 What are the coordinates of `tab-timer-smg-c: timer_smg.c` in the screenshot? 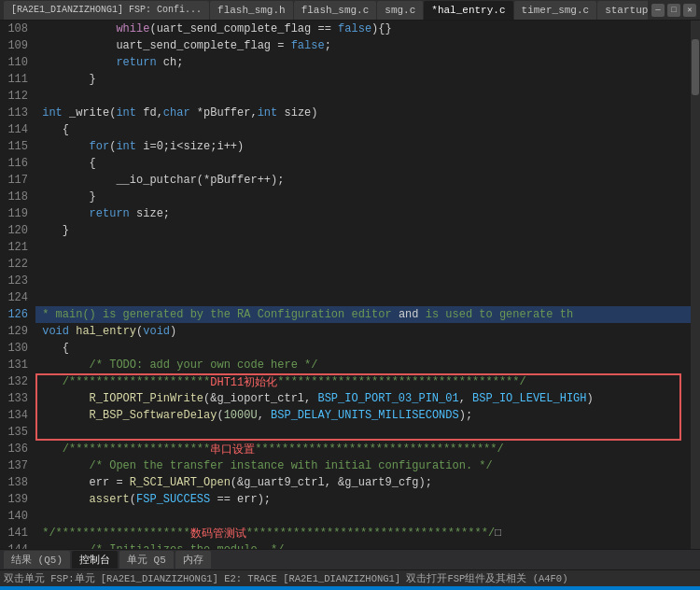 It's located at (556, 10).